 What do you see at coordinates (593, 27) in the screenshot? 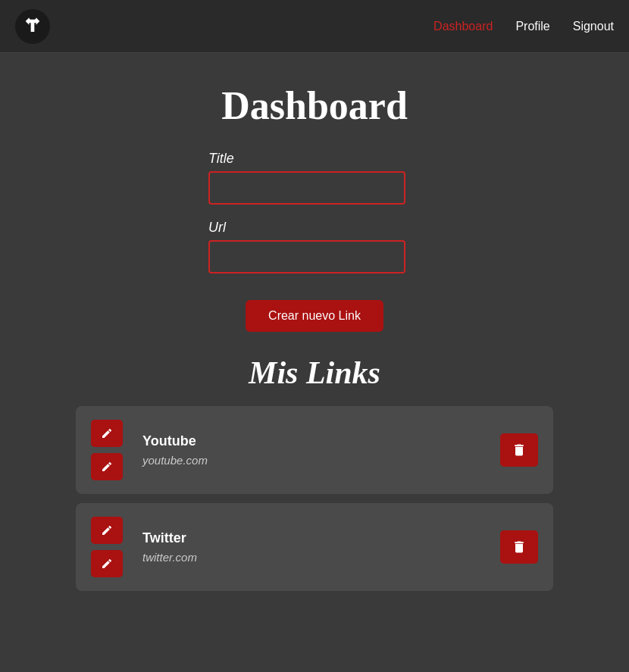
I see `nav-link-signout: Signout` at bounding box center [593, 27].